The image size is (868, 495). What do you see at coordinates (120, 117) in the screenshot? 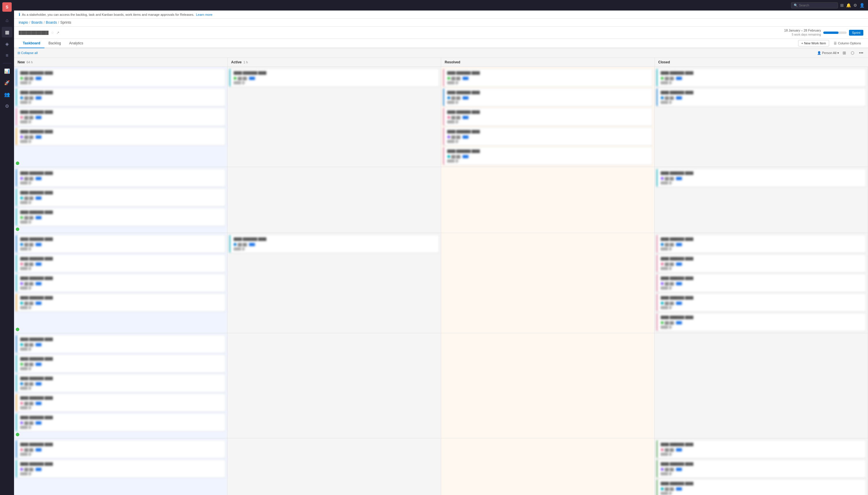
I see `card-c3: ████ ███████ ████ ██ ██ ███ ████ █h` at bounding box center [120, 117].